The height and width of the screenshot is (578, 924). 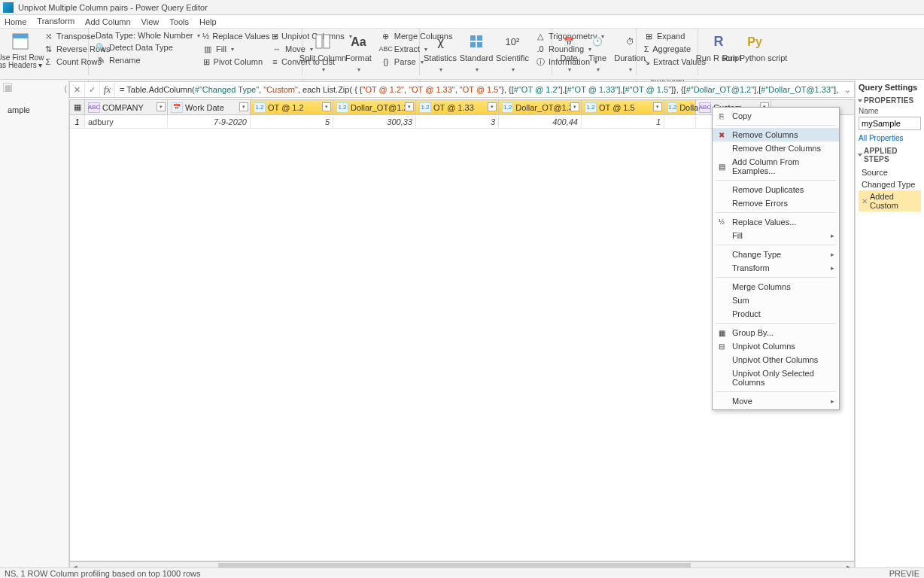 What do you see at coordinates (667, 52) in the screenshot?
I see `ribbon-group-structured: ⊞Expand ΣAggregate ↘Extract Values` at bounding box center [667, 52].